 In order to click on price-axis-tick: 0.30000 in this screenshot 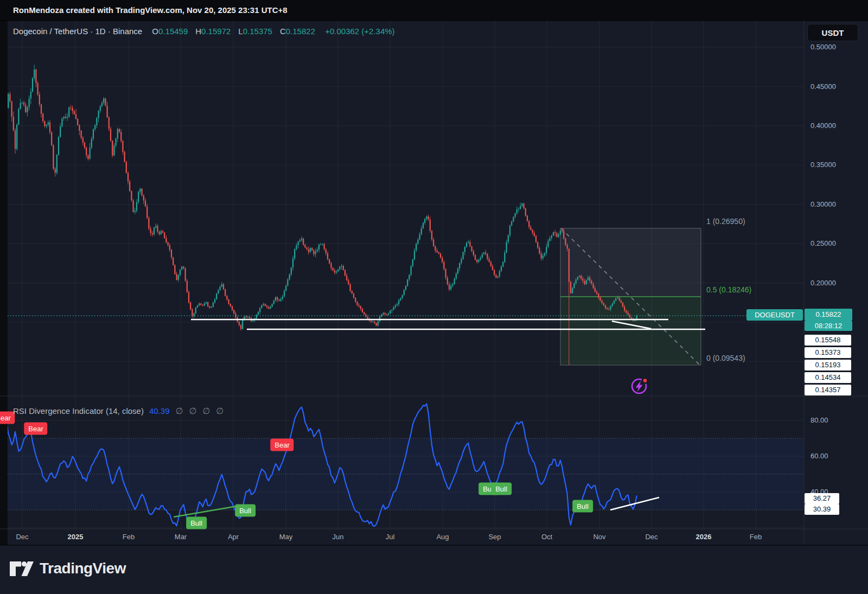, I will do `click(824, 205)`.